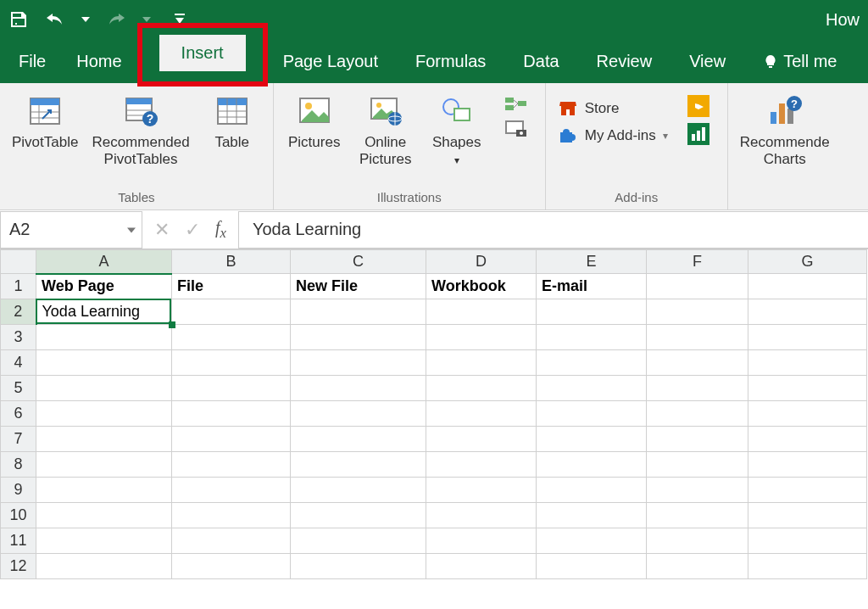  I want to click on online-pictures-button: OnlinePictures, so click(386, 131).